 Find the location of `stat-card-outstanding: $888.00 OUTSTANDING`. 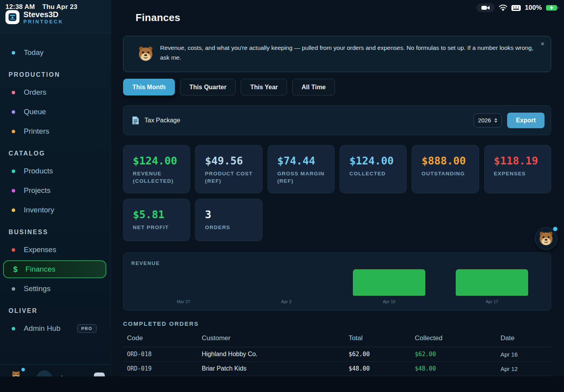

stat-card-outstanding: $888.00 OUTSTANDING is located at coordinates (445, 169).